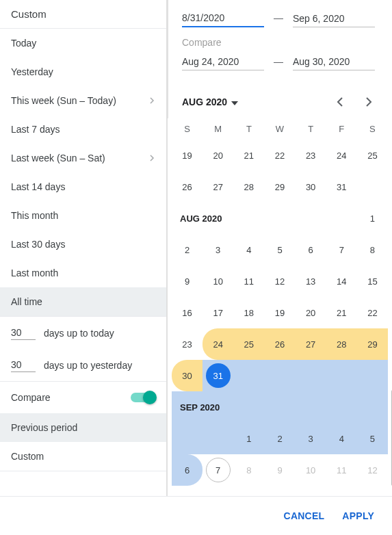 This screenshot has height=535, width=392. Describe the element at coordinates (83, 72) in the screenshot. I see `preset-yesterday: Yesterday` at that location.